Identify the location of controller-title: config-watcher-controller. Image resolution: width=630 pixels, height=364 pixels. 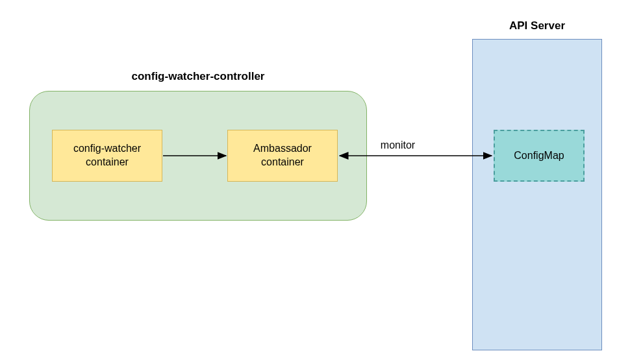
(198, 77).